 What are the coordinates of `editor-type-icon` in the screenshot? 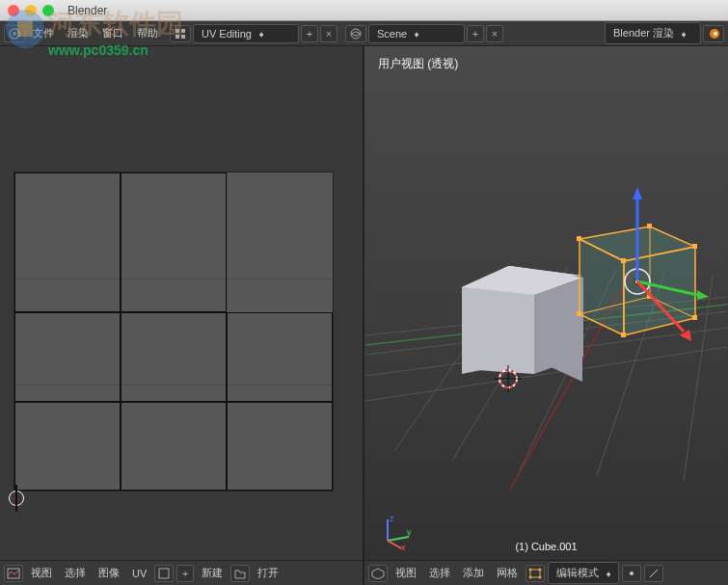 It's located at (14, 34).